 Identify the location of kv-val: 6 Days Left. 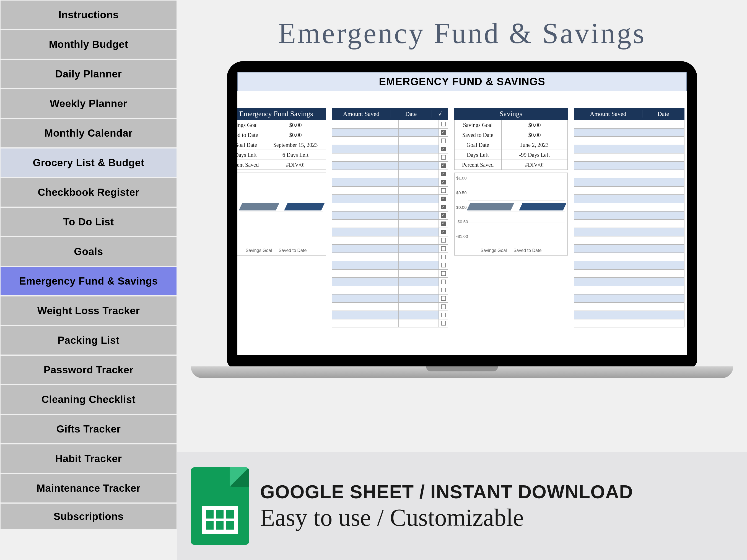
(295, 155).